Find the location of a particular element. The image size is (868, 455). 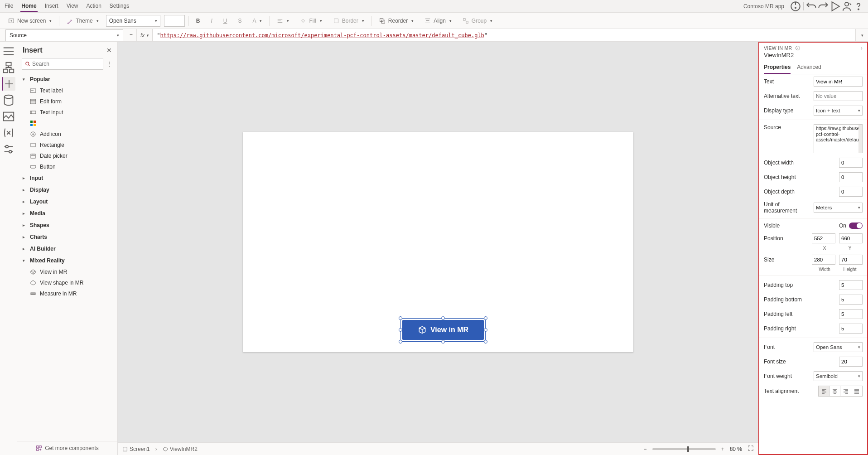

help-icon is located at coordinates (858, 6).